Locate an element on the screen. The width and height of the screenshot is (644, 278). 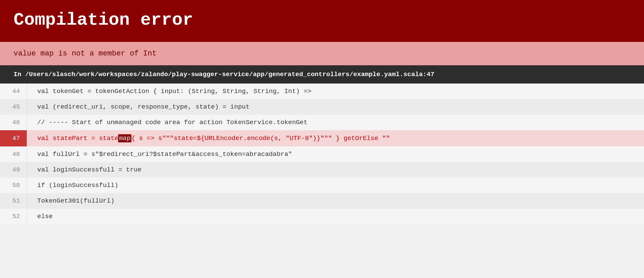
line-number: 49 is located at coordinates (14, 170).